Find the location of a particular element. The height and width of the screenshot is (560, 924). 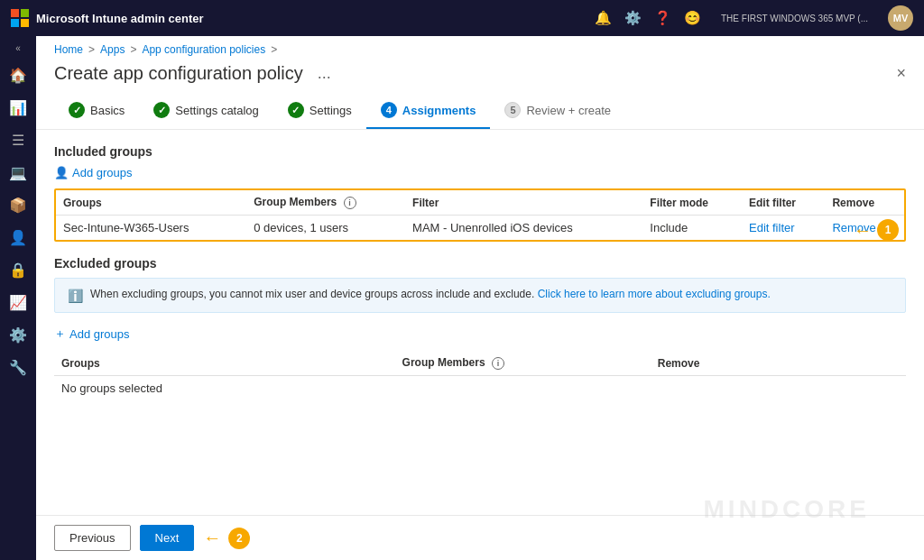

exclusion-info-box: ℹ️ When excluding groups, you cannot mix… is located at coordinates (480, 296).